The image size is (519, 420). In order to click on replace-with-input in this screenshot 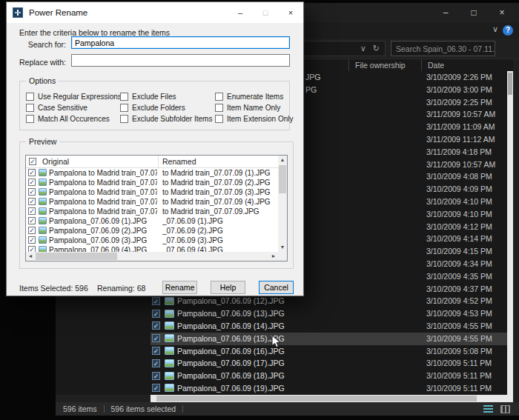, I will do `click(181, 61)`.